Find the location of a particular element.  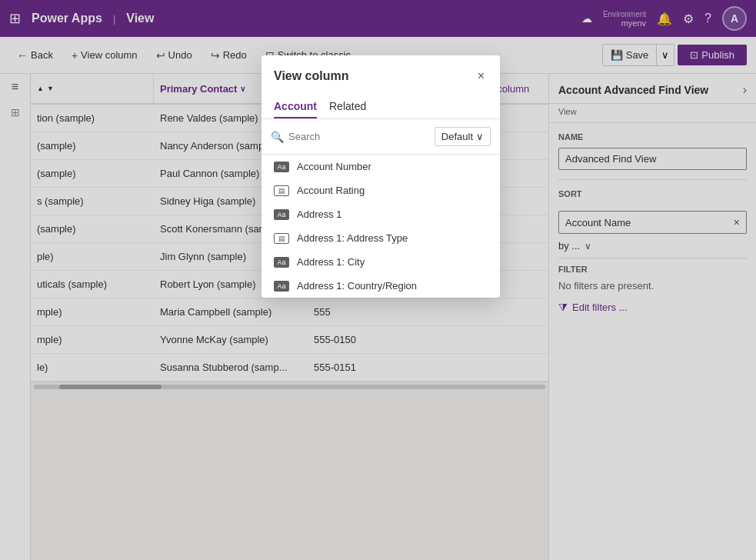

modal-title: View column is located at coordinates (311, 76).